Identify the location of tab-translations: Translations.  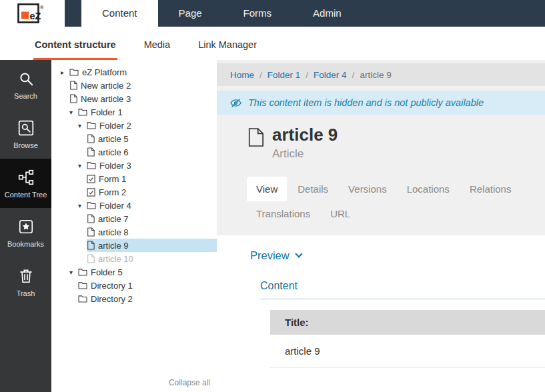
(283, 213).